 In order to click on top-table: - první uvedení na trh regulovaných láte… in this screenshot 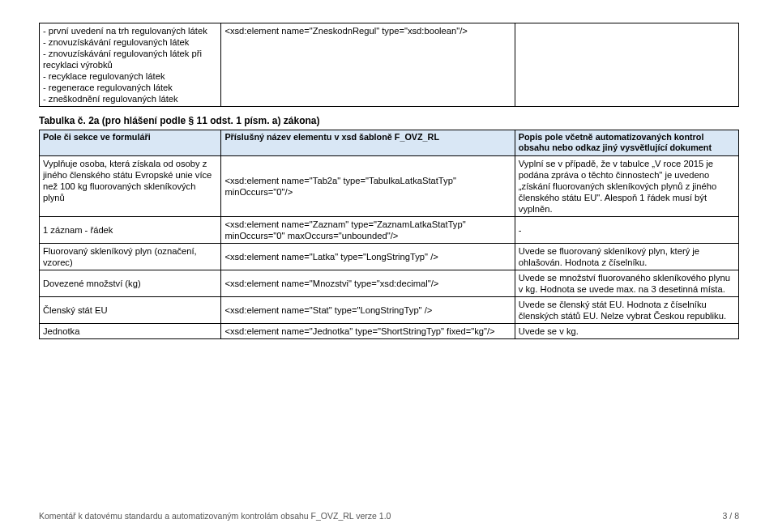, I will do `click(389, 65)`.